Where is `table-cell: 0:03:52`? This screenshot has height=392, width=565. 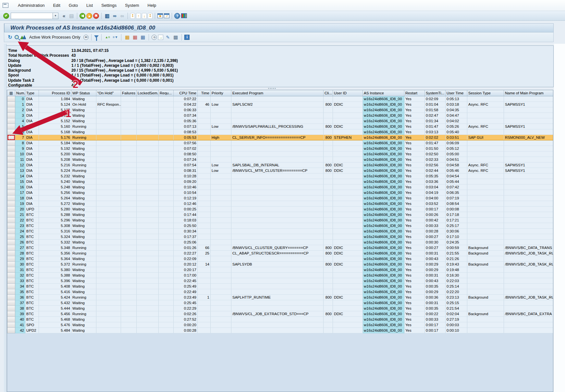
table-cell: 0:03:52 is located at coordinates (435, 204).